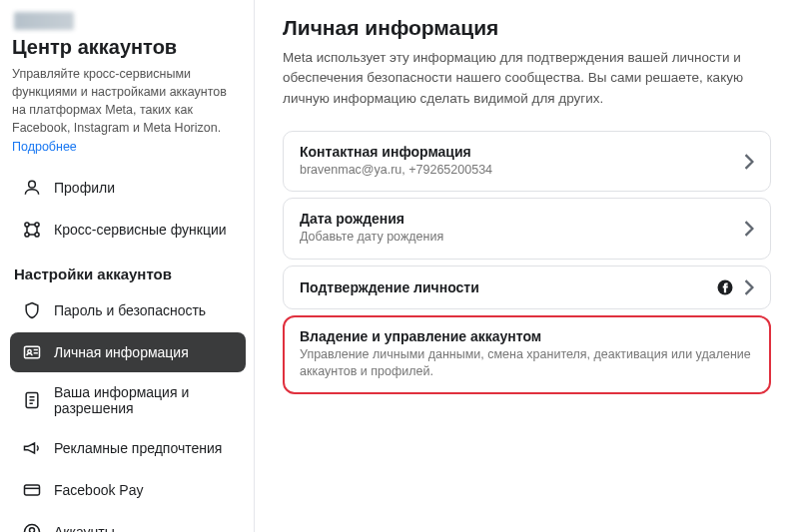 The image size is (799, 532). I want to click on card-icon, so click(32, 490).